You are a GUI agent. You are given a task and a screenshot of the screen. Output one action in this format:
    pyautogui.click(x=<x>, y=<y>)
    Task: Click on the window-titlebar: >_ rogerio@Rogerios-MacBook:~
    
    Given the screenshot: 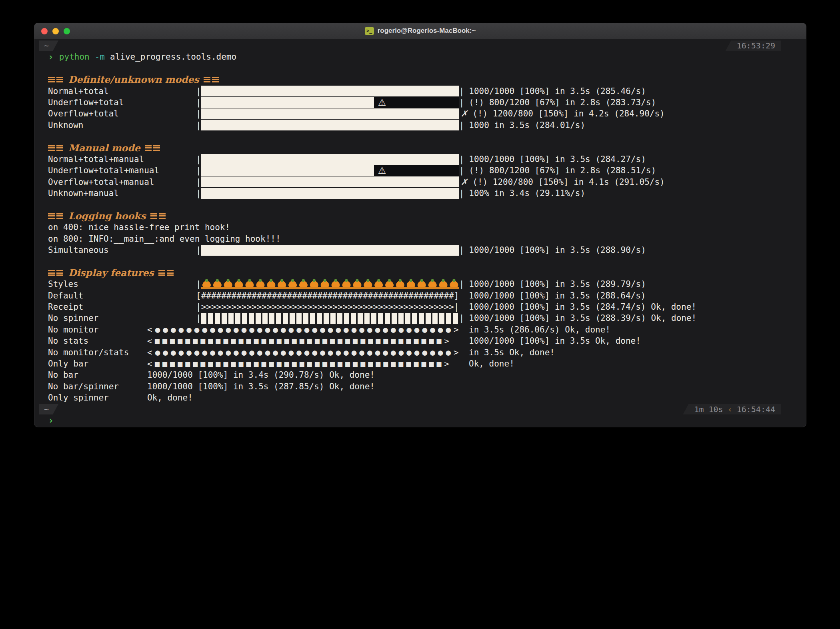 What is the action you would take?
    pyautogui.click(x=420, y=31)
    